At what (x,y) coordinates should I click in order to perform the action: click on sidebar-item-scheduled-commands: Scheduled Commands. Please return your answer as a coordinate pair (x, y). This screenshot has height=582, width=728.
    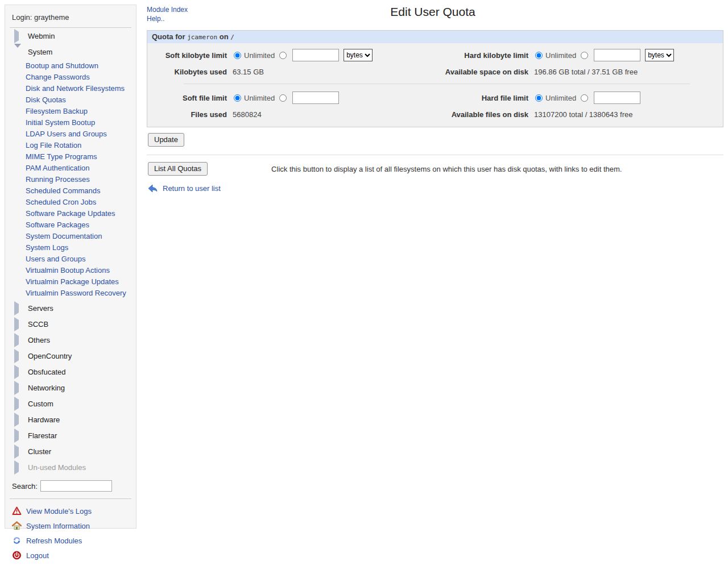
    Looking at the image, I should click on (71, 191).